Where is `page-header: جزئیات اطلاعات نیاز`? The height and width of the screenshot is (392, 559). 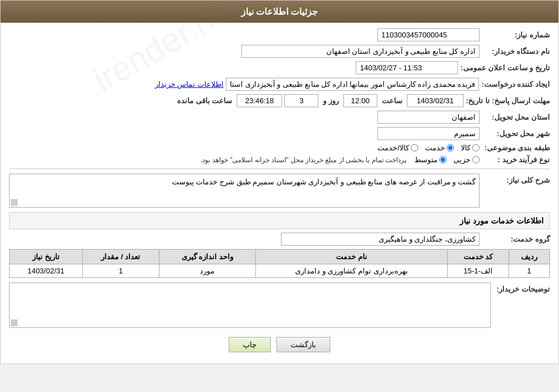 page-header: جزئیات اطلاعات نیاز is located at coordinates (279, 11).